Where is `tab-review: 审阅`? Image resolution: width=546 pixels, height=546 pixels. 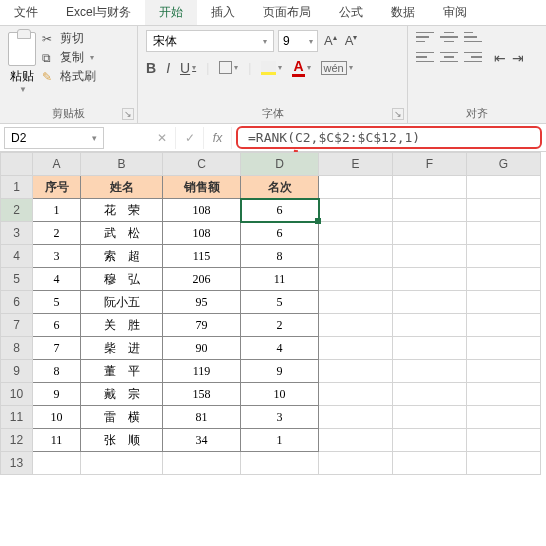 tab-review: 审阅 is located at coordinates (455, 12).